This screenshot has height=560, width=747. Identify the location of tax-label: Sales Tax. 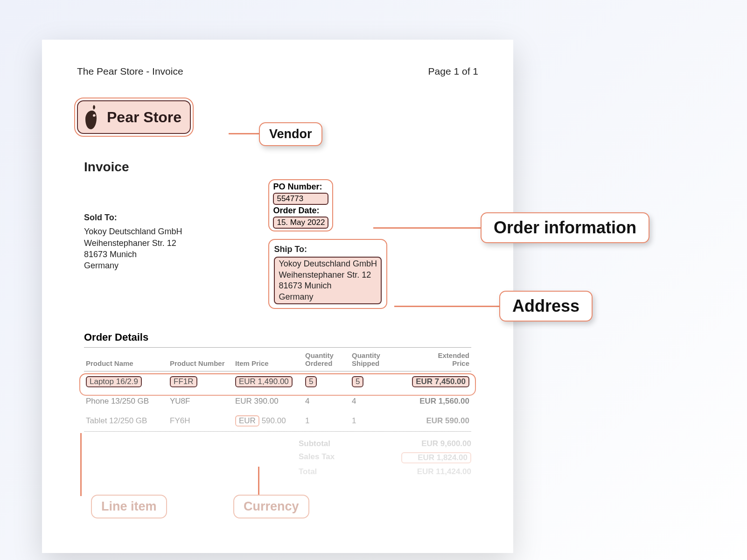
(336, 458).